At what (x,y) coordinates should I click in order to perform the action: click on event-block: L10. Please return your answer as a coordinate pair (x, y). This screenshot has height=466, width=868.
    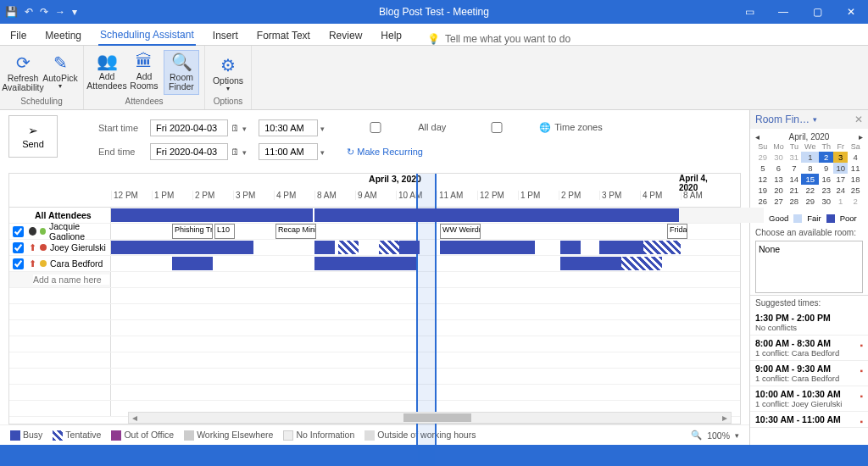
    Looking at the image, I should click on (225, 231).